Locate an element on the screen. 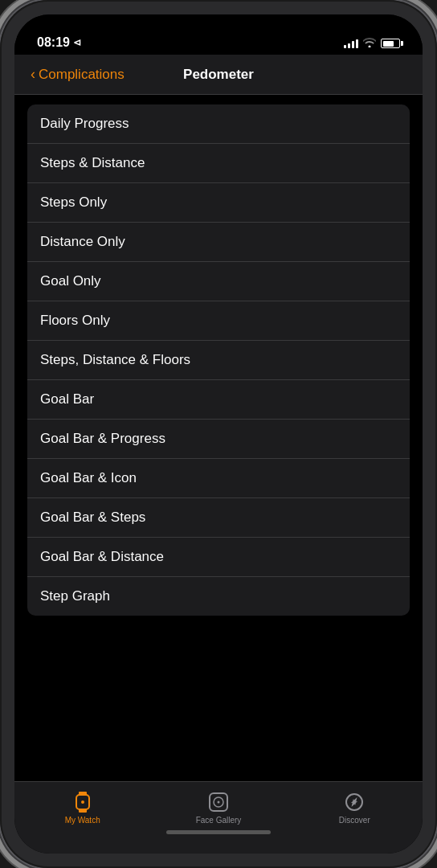 The height and width of the screenshot is (868, 437). nav-back-button: ‹ Complications is located at coordinates (77, 74).